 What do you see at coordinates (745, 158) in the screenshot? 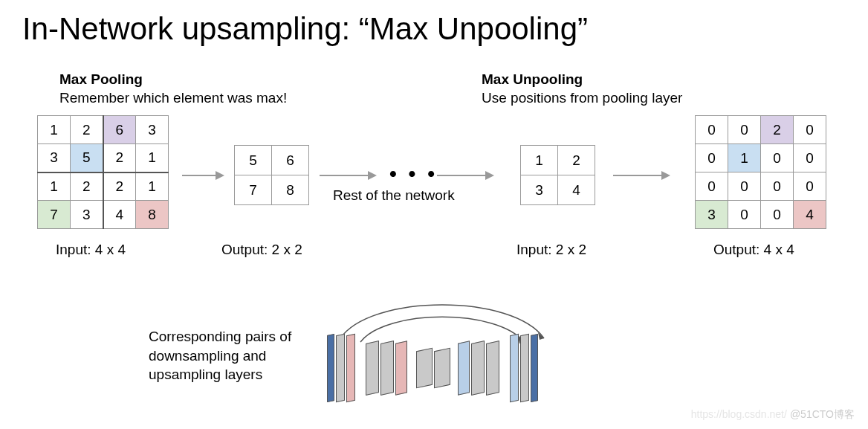
I see `cell-out-blue: 1` at bounding box center [745, 158].